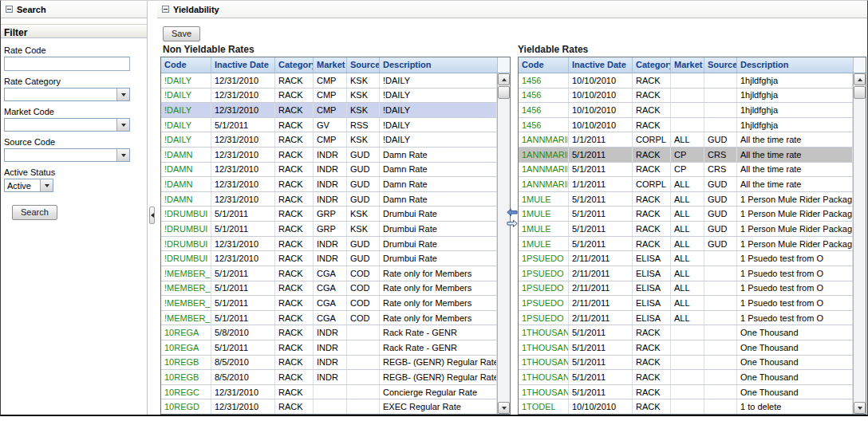 The width and height of the screenshot is (868, 421). I want to click on cell: 5/1/2011, so click(601, 332).